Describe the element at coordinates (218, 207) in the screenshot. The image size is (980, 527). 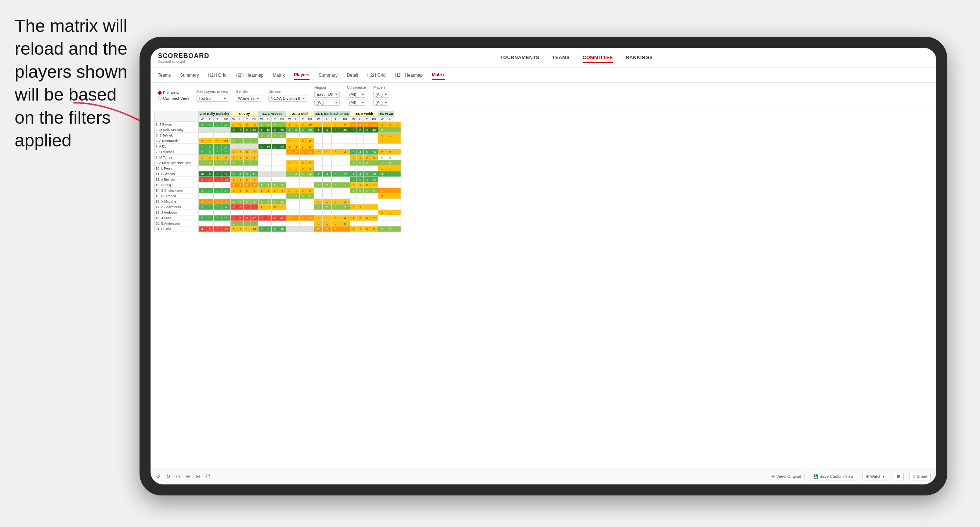
I see `cell-t-15-0: 0` at that location.